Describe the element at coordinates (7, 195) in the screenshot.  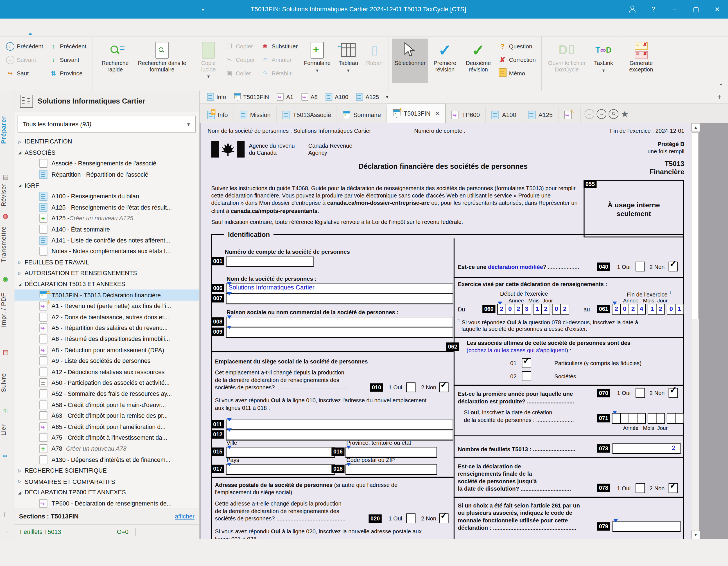
I see `panel-tab-reviser: Réviser` at that location.